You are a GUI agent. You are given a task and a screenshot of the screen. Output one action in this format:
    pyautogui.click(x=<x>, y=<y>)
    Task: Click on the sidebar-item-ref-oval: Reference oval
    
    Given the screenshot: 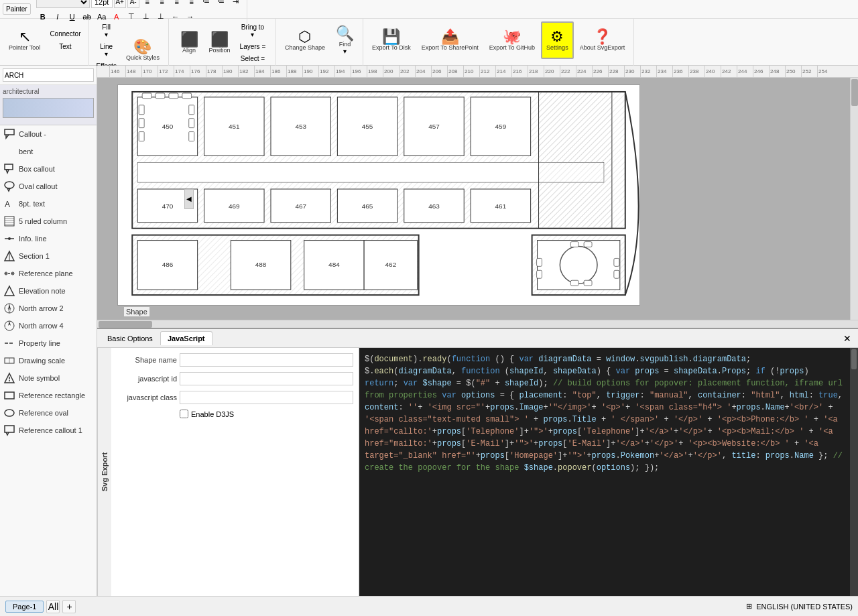 What is the action you would take?
    pyautogui.click(x=48, y=413)
    